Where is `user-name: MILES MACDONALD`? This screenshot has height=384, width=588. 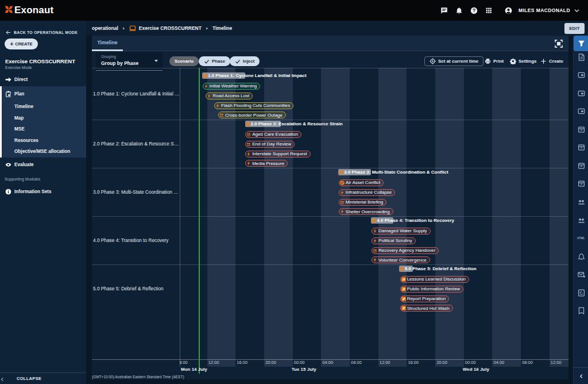 user-name: MILES MACDONALD is located at coordinates (544, 10).